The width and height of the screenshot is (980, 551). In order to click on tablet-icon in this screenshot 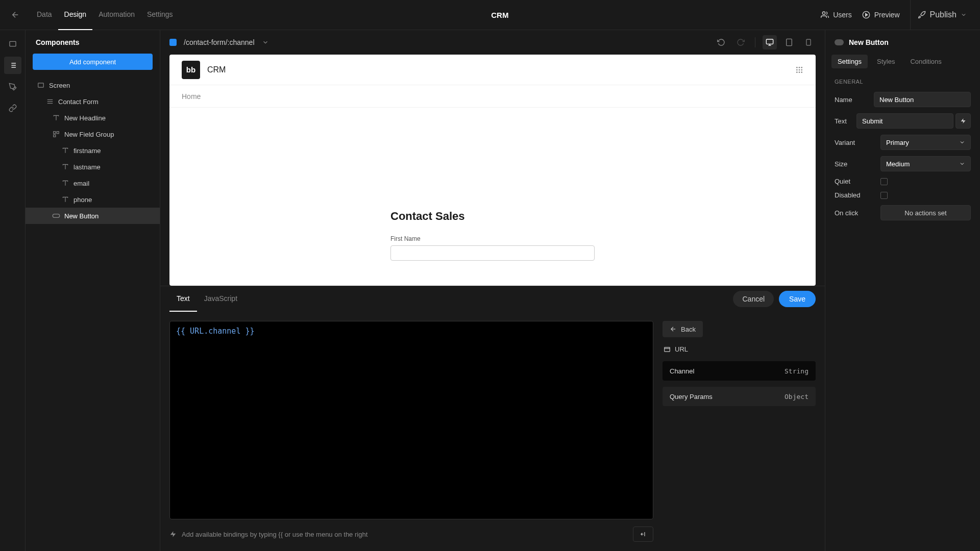, I will do `click(789, 42)`.